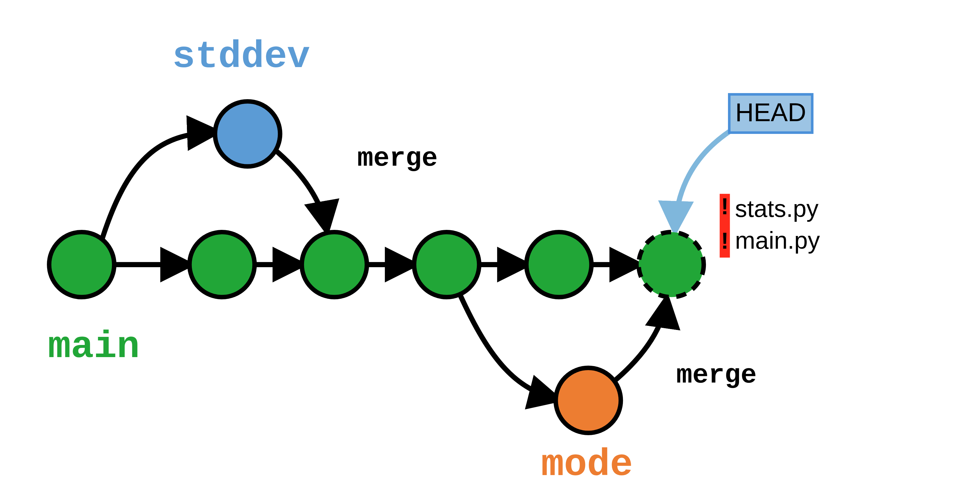 This screenshot has height=493, width=980. What do you see at coordinates (725, 241) in the screenshot?
I see `conflict-mark-2: !` at bounding box center [725, 241].